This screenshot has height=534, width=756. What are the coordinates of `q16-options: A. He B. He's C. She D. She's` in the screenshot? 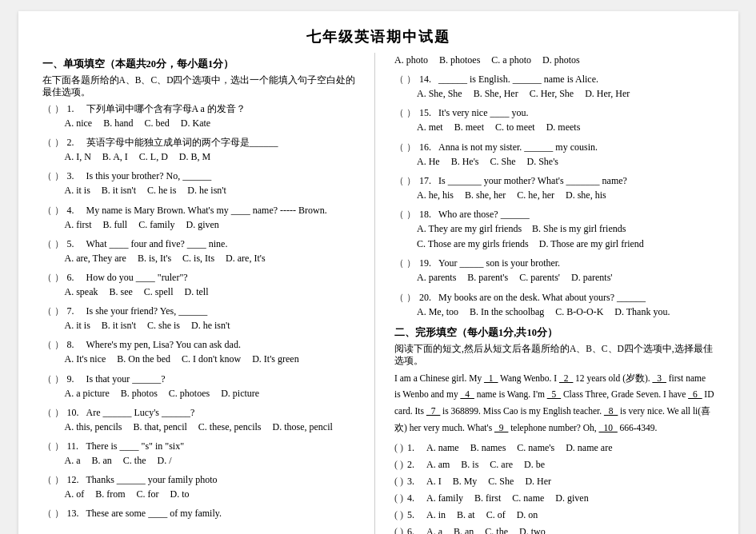 It's located at (566, 161).